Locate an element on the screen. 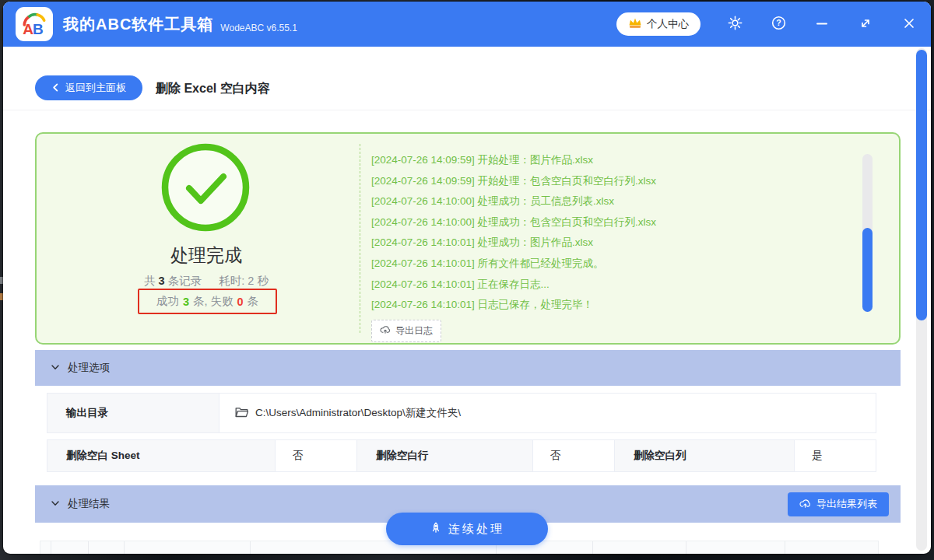 This screenshot has width=934, height=560. output-directory-path: C:\Users\Administrator\Desktop\新建文件夹\ is located at coordinates (358, 413).